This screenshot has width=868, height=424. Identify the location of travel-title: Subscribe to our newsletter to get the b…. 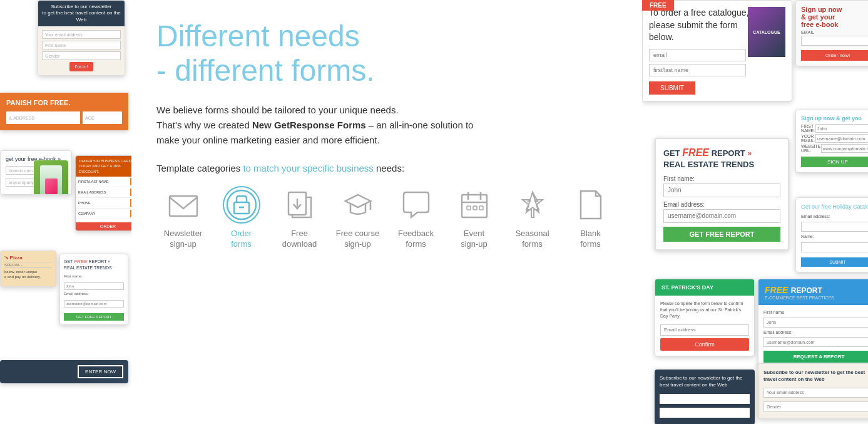
(816, 376).